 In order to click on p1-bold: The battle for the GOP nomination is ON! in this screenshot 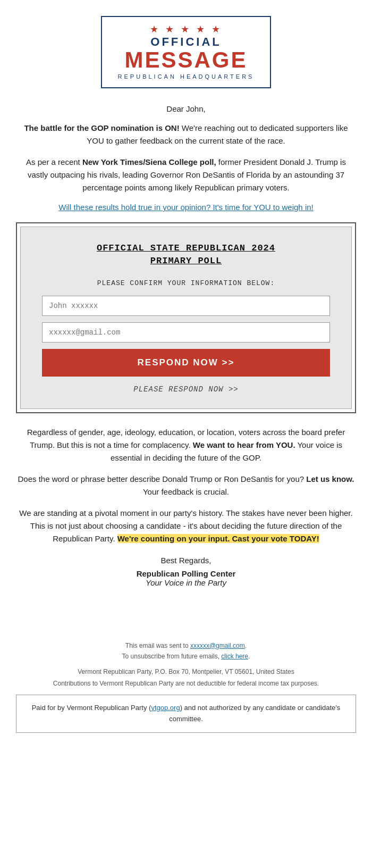, I will do `click(102, 128)`.